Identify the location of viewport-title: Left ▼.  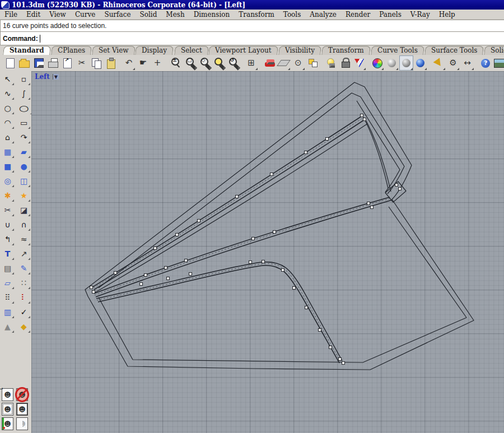
(47, 77).